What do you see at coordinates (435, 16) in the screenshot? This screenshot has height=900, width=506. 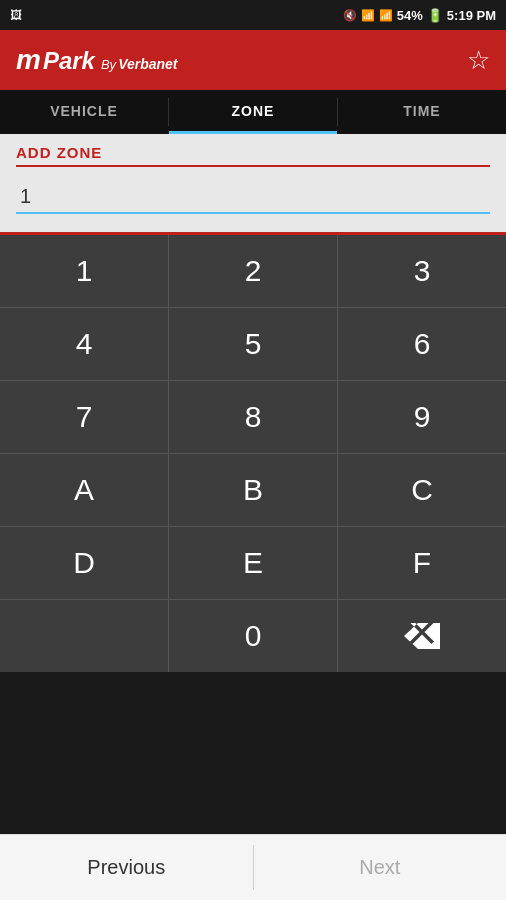 I see `battery-icon: 🔋` at bounding box center [435, 16].